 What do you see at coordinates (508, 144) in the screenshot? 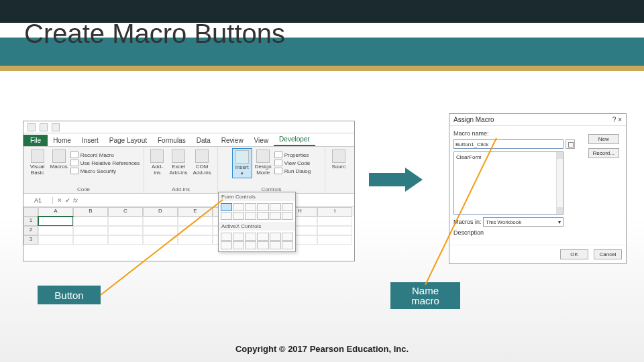
I see `macro-name-input: Button1_Click` at bounding box center [508, 144].